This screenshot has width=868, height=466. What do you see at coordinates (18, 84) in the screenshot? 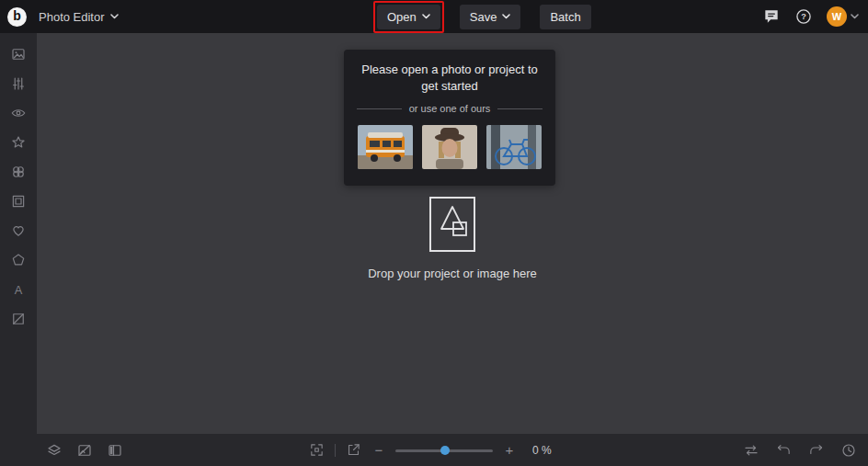
I see `sliders-icon` at bounding box center [18, 84].